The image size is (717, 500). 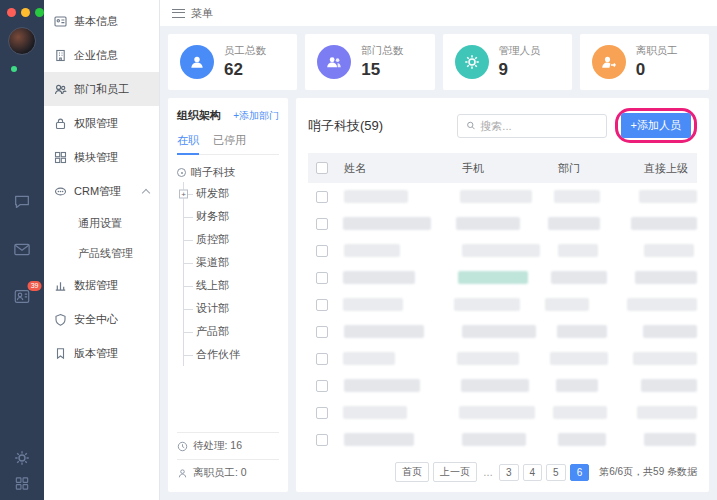 I want to click on tree-item-dept: 线上部, so click(x=232, y=286).